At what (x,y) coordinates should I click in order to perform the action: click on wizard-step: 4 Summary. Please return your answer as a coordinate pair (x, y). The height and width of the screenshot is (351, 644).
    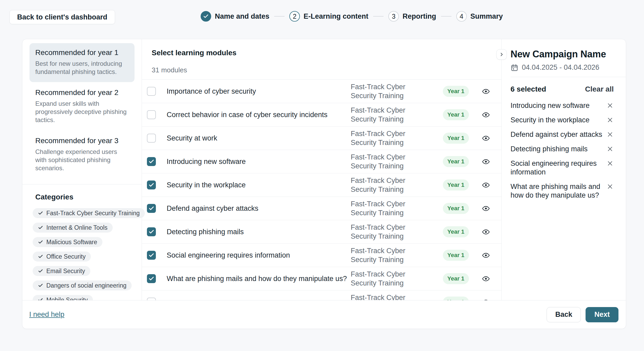
    Looking at the image, I should click on (480, 16).